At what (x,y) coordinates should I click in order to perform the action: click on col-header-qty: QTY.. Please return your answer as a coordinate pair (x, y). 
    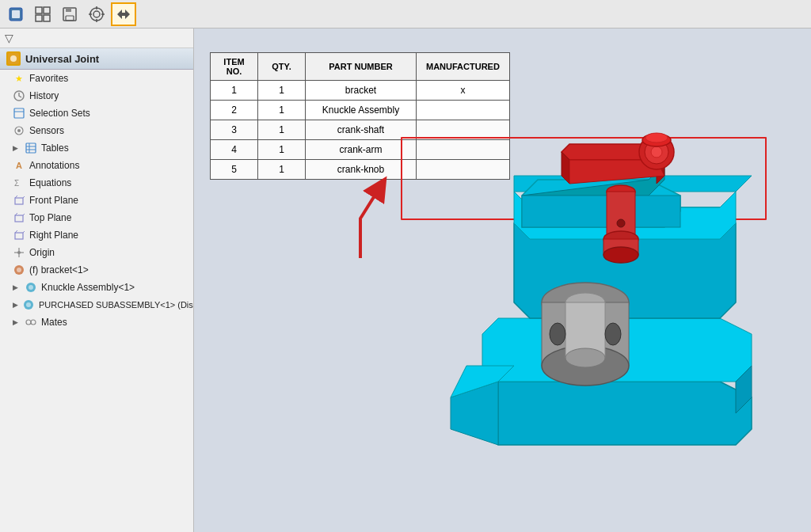
    Looking at the image, I should click on (282, 66).